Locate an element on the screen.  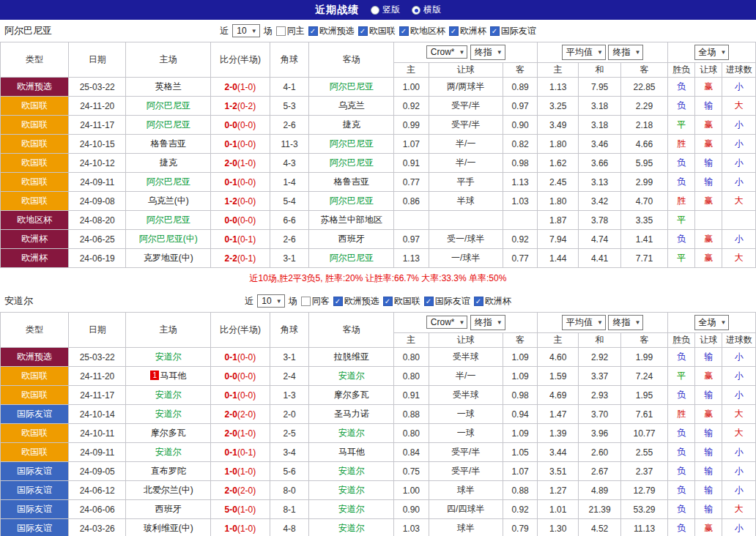
avg-home-odds: 1.62 is located at coordinates (558, 163).